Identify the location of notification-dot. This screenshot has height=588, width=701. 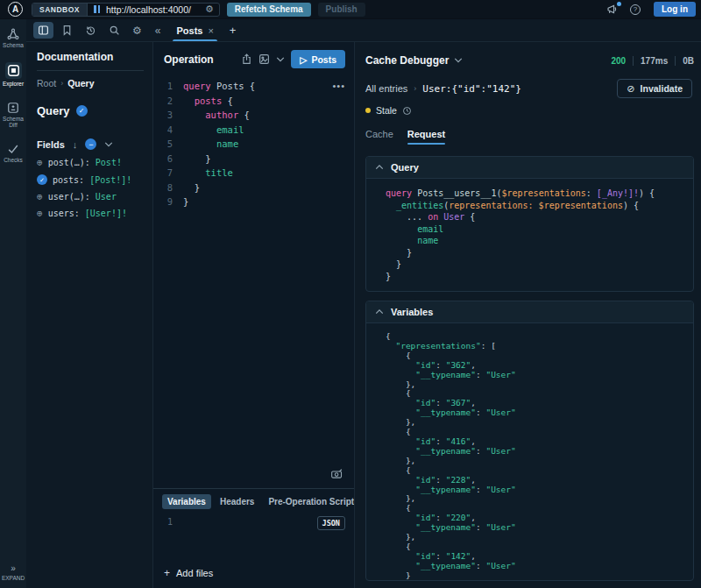
(619, 4).